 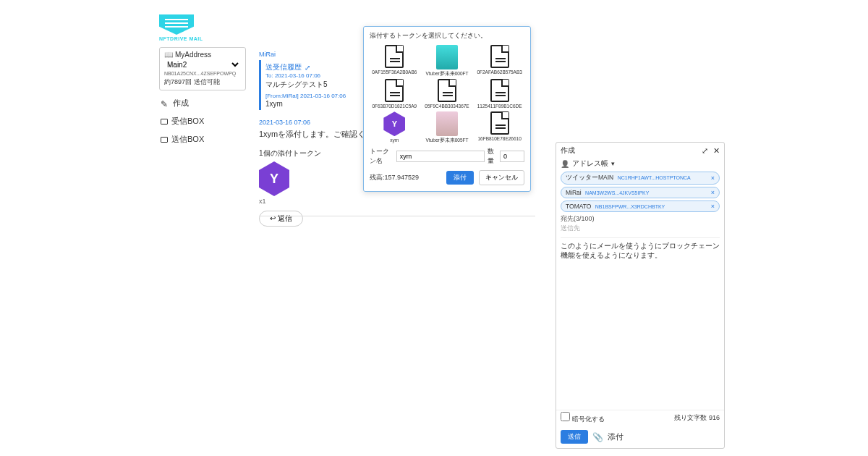 What do you see at coordinates (499, 94) in the screenshot?
I see `token-cell: 1125411F89B1C6DE` at bounding box center [499, 94].